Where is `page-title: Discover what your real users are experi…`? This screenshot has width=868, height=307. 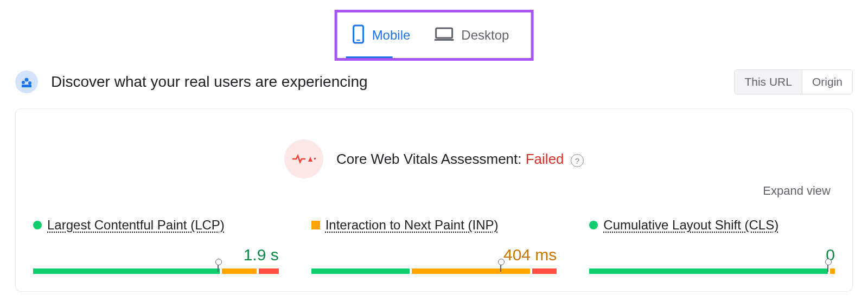
page-title: Discover what your real users are experi… is located at coordinates (209, 82).